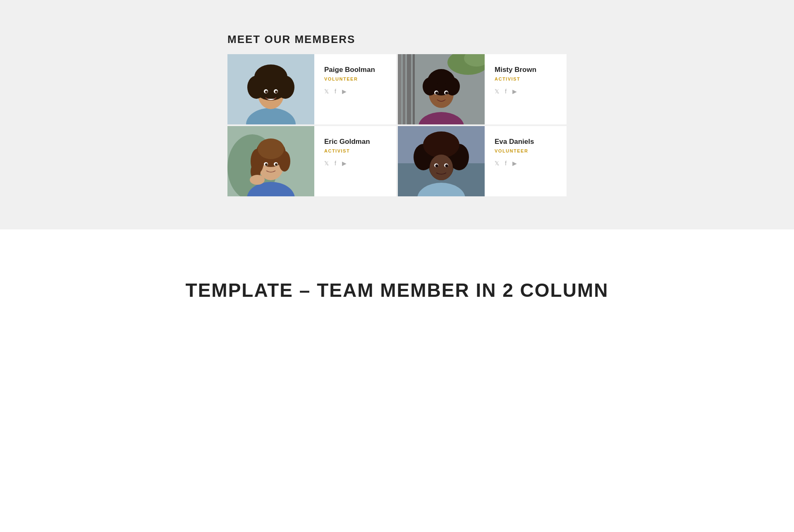 The image size is (794, 532). Describe the element at coordinates (355, 89) in the screenshot. I see `member-info-paige: Paige Boolman Volunteer 𝕏 f ▶` at that location.